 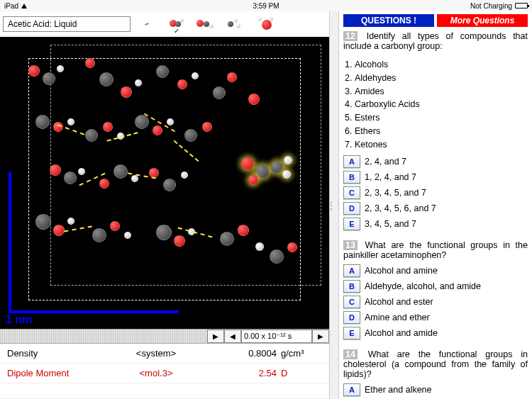 What do you see at coordinates (400, 208) in the screenshot?
I see `answer-text: 2, 3, 4, 5, 6, and 7` at bounding box center [400, 208].